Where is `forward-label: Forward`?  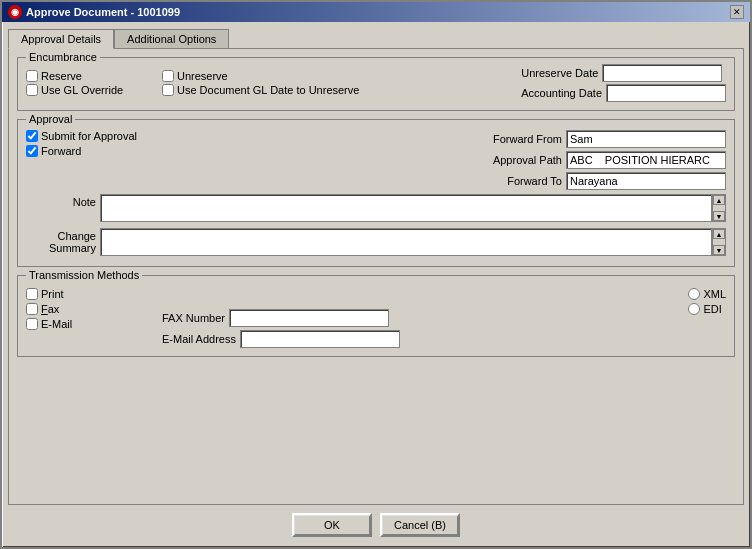 forward-label: Forward is located at coordinates (106, 151).